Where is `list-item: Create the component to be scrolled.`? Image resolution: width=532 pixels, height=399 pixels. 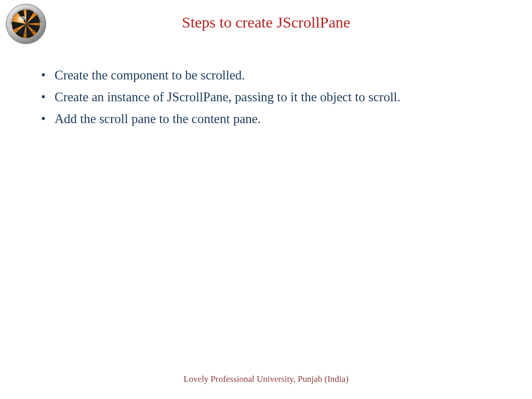 list-item: Create the component to be scrolled. is located at coordinates (270, 75).